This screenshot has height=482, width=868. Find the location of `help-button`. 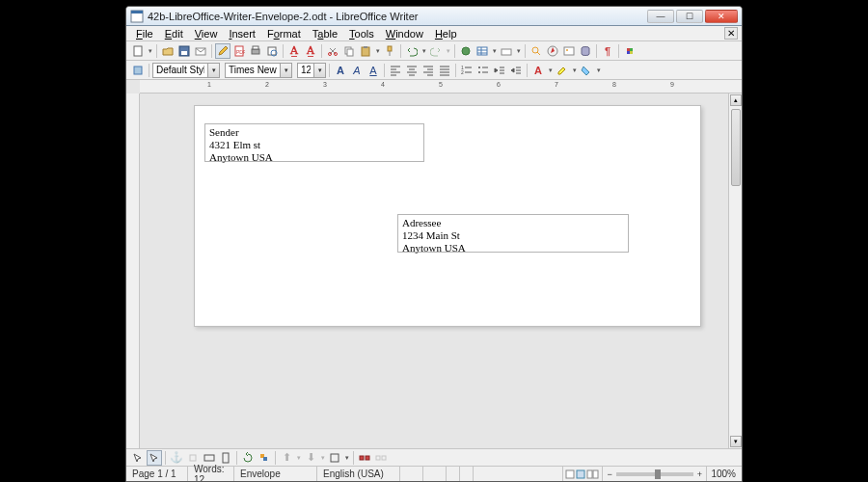

help-button is located at coordinates (630, 51).